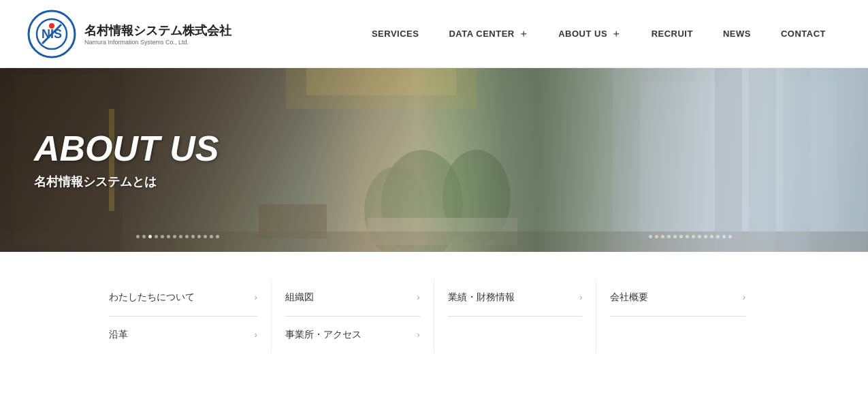 Image resolution: width=868 pixels, height=403 pixels. What do you see at coordinates (419, 335) in the screenshot?
I see `access-arrow-icon: ›` at bounding box center [419, 335].